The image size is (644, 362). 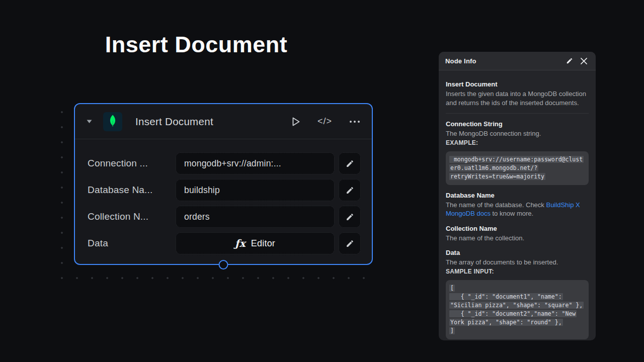 I want to click on close-icon, so click(x=584, y=61).